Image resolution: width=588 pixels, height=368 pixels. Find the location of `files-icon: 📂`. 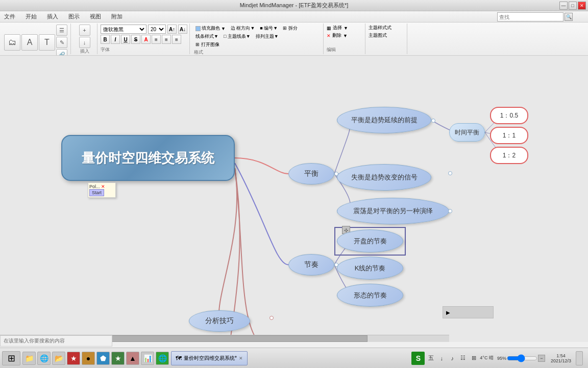

files-icon: 📂 is located at coordinates (59, 358).